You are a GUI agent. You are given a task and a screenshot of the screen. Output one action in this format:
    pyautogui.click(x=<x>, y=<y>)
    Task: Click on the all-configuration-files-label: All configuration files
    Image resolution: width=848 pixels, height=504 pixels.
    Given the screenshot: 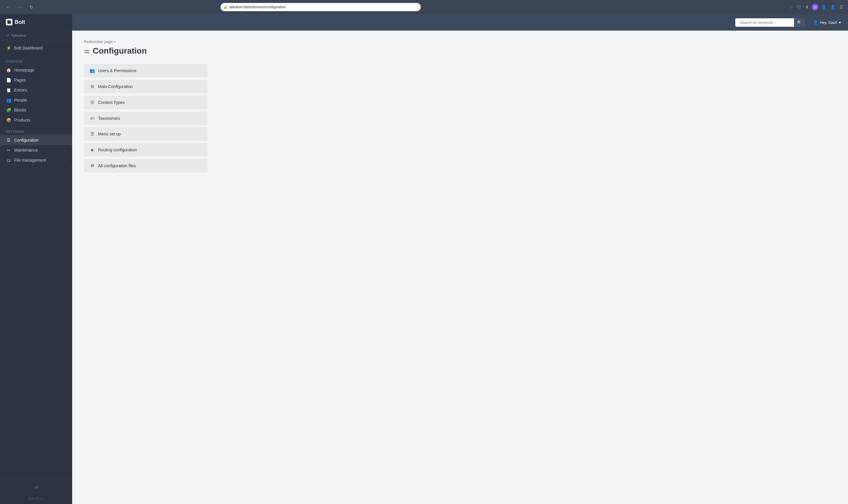 What is the action you would take?
    pyautogui.click(x=117, y=166)
    